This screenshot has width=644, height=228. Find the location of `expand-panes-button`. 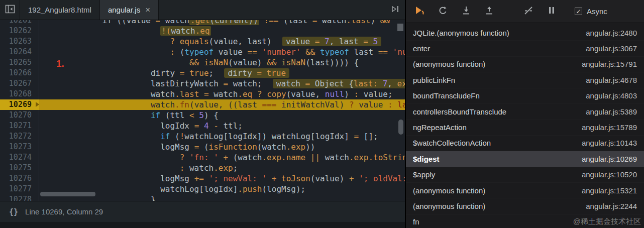

expand-panes-button is located at coordinates (395, 10).